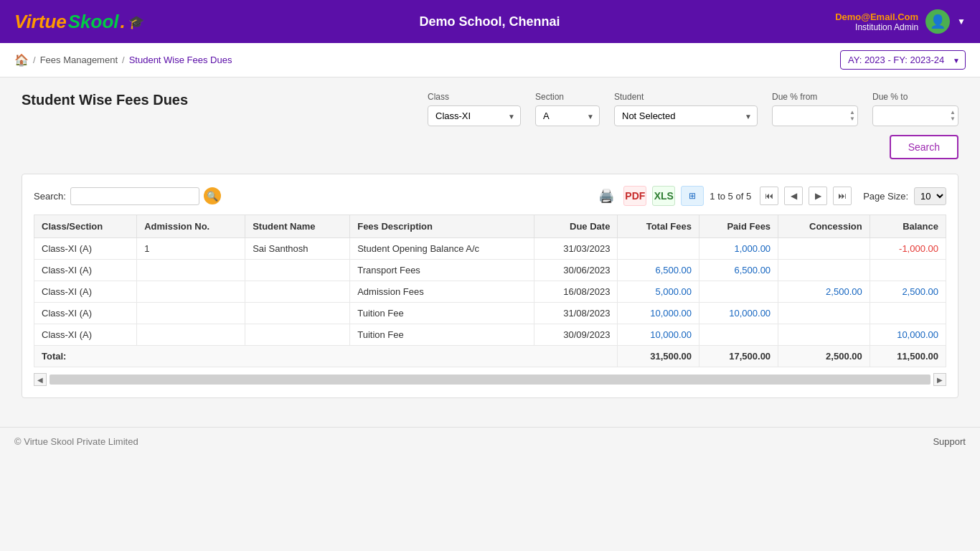 This screenshot has width=980, height=551. I want to click on col-concession: Concession, so click(824, 227).